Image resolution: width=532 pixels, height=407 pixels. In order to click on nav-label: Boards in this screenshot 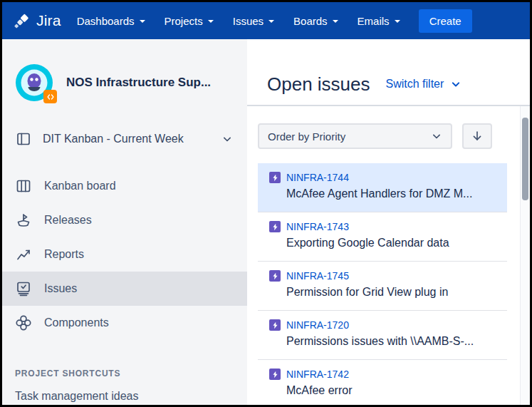, I will do `click(311, 21)`.